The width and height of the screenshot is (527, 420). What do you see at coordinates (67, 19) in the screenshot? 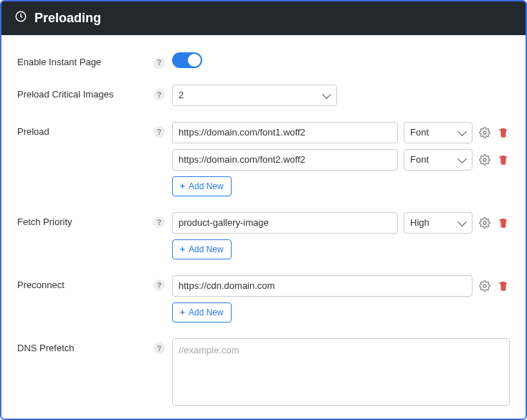
I see `panel-title: Preloading` at bounding box center [67, 19].